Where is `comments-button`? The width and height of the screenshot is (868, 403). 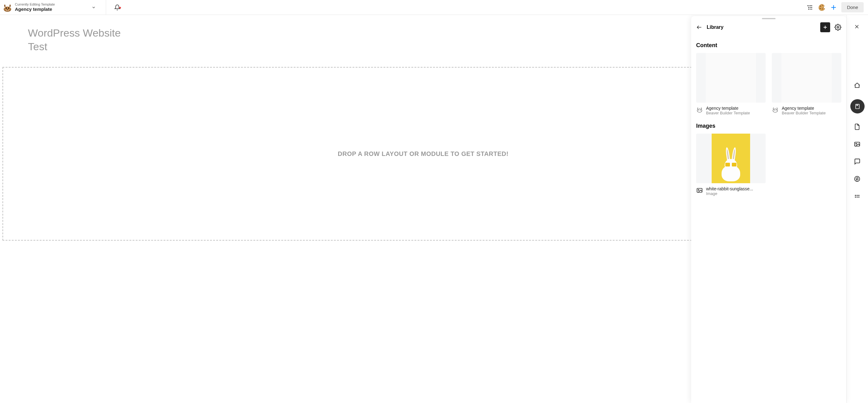 comments-button is located at coordinates (858, 162).